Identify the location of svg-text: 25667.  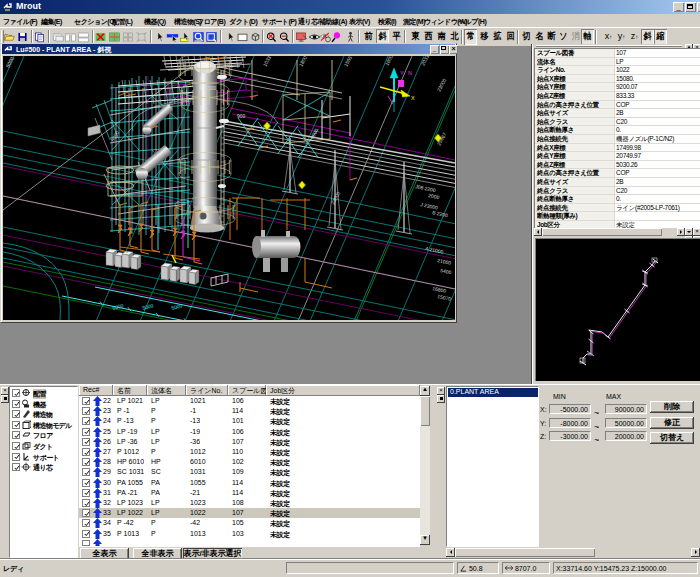
(442, 138).